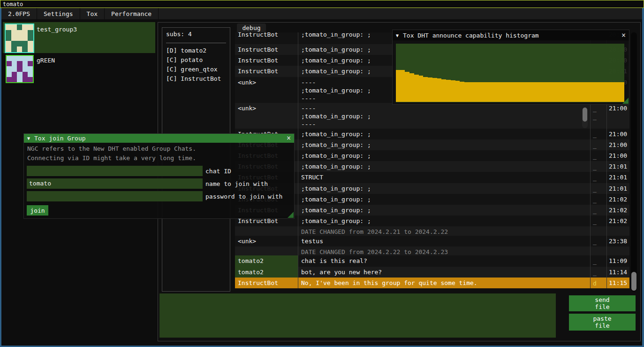 This screenshot has height=347, width=644. Describe the element at coordinates (444, 116) in the screenshot. I see `message-text: ---- ;tomato_in_group: ; ----` at that location.